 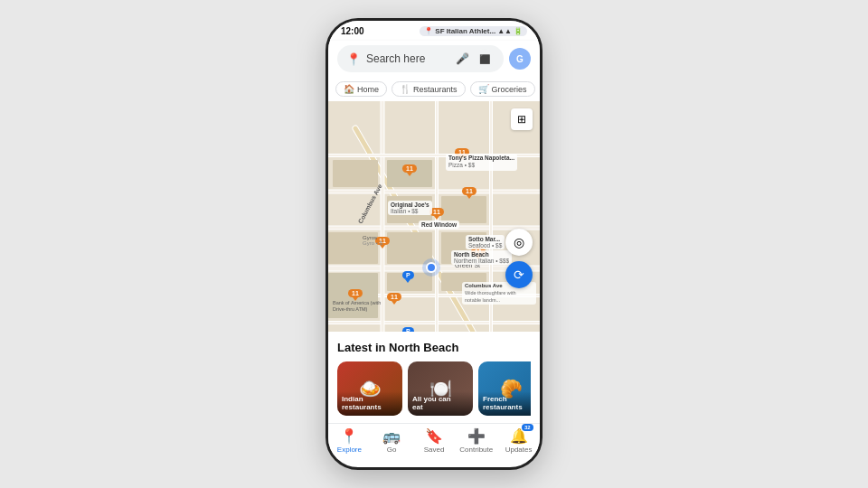 What do you see at coordinates (410, 168) in the screenshot?
I see `map-pin-2: 11` at bounding box center [410, 168].